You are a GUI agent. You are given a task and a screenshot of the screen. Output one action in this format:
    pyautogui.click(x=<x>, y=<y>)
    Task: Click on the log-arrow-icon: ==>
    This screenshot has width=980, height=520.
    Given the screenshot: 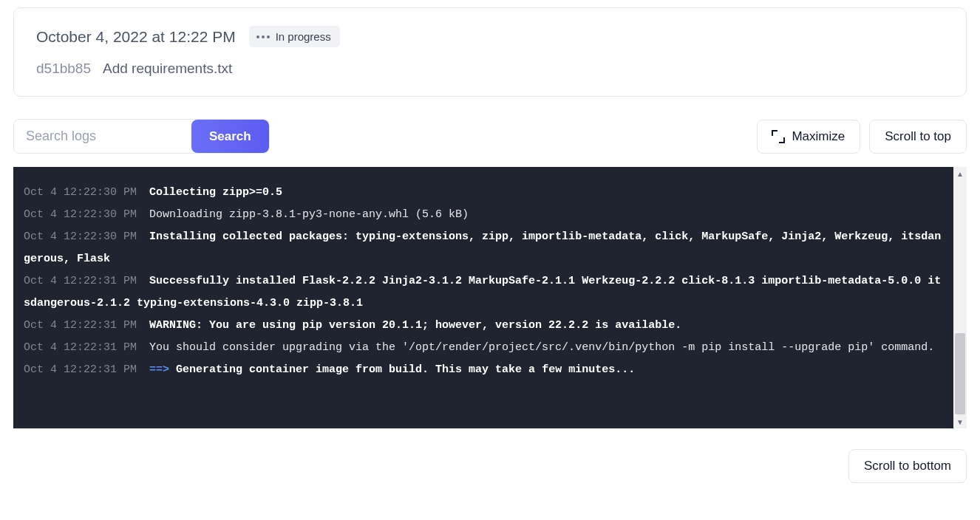 What is the action you would take?
    pyautogui.click(x=163, y=369)
    